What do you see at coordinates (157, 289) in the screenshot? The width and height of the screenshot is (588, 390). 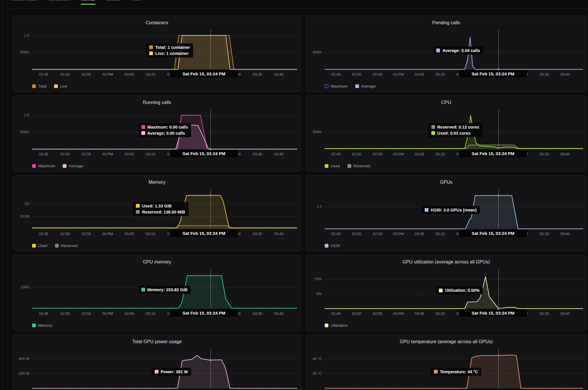 I see `chart-area: 100GMemory: 153.82 GiB` at bounding box center [157, 289].